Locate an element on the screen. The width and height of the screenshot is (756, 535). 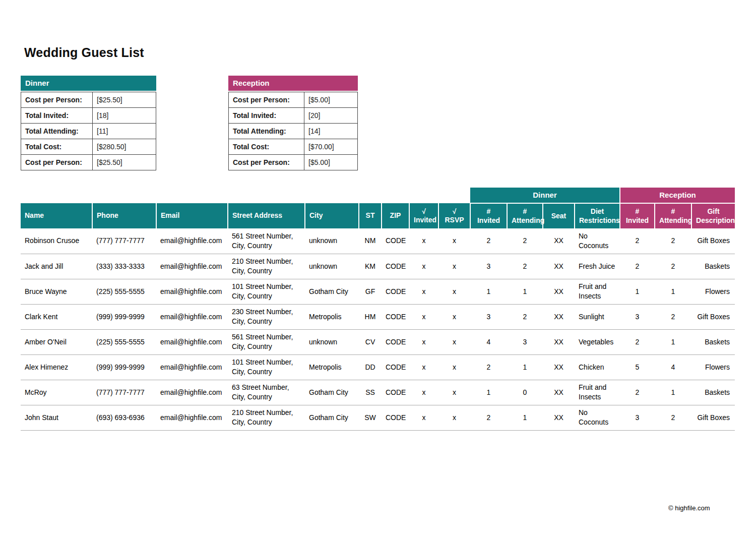
cell-st: NM is located at coordinates (370, 241).